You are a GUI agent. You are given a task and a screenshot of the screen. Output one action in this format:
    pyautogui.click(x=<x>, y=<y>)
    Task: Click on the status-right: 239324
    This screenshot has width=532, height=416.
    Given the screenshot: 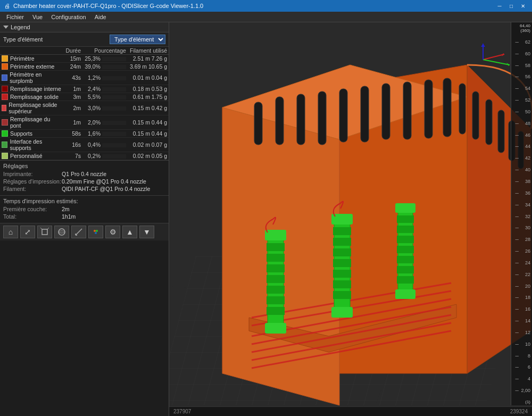 What is the action you would take?
    pyautogui.click(x=519, y=412)
    